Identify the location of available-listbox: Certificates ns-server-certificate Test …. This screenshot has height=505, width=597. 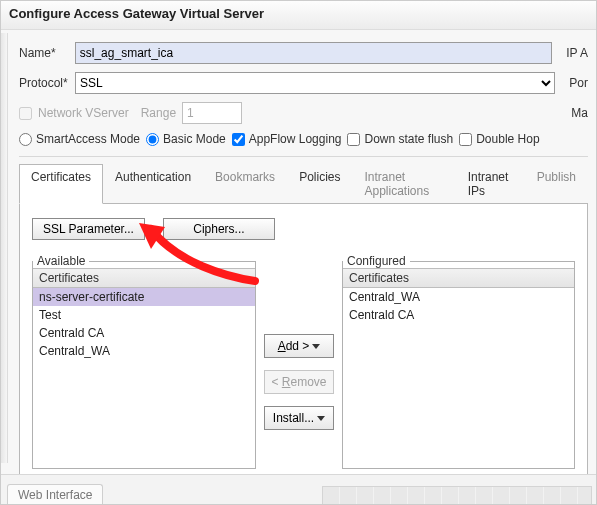
(144, 368).